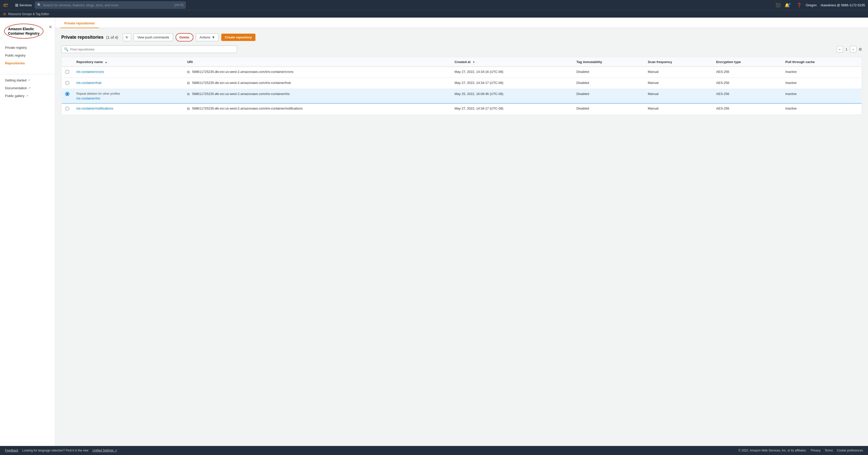  Describe the element at coordinates (28, 96) in the screenshot. I see `sidebar-item-public-gallery: Public gallery ↗` at that location.